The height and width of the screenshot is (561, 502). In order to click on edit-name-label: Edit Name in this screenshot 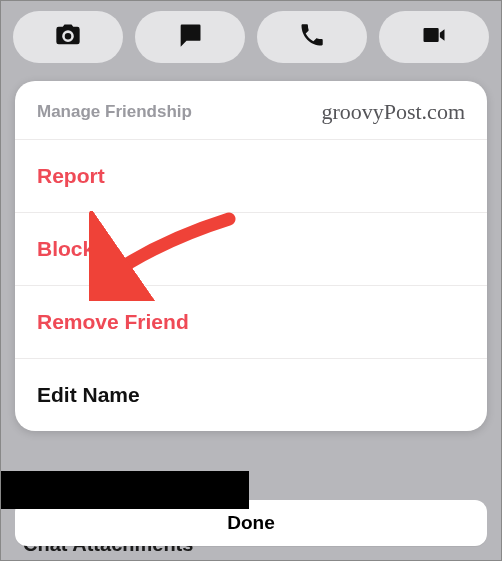, I will do `click(88, 394)`.